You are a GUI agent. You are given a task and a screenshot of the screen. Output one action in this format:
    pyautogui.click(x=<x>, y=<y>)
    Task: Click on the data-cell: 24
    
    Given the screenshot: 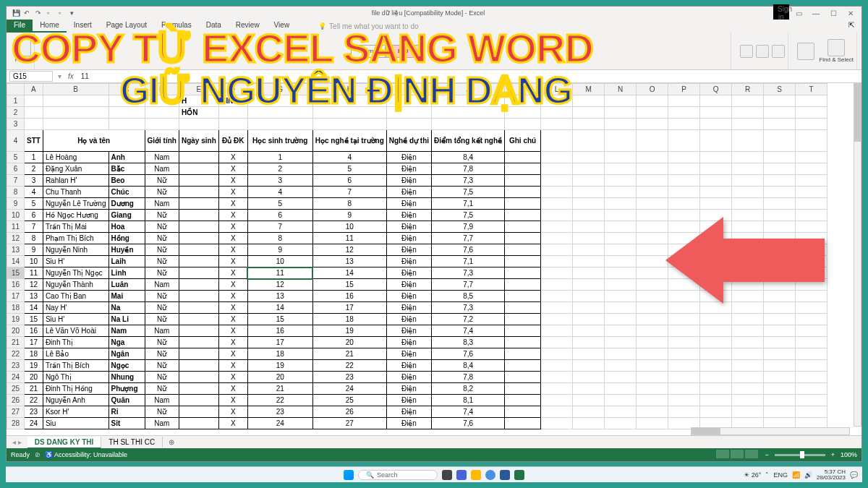 What is the action you would take?
    pyautogui.click(x=34, y=424)
    